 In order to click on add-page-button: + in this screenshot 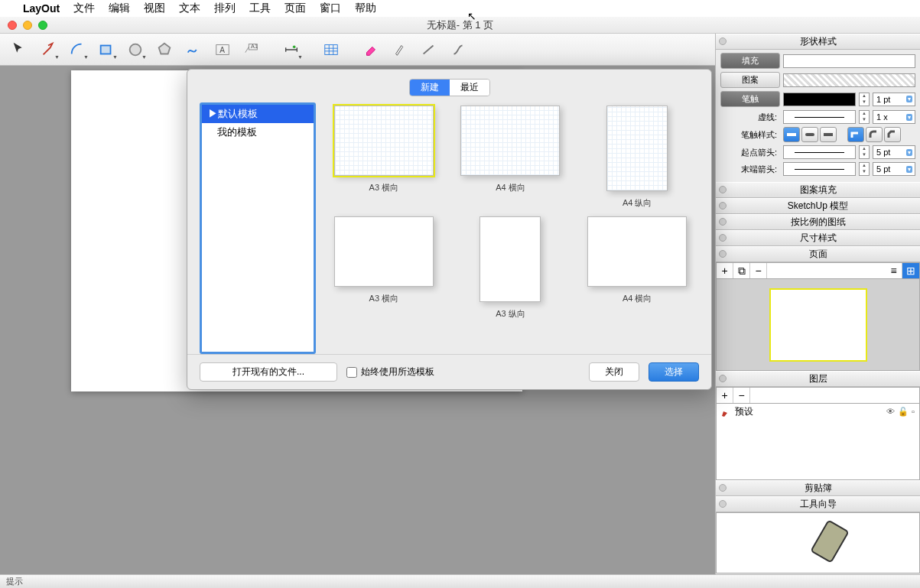, I will do `click(725, 271)`.